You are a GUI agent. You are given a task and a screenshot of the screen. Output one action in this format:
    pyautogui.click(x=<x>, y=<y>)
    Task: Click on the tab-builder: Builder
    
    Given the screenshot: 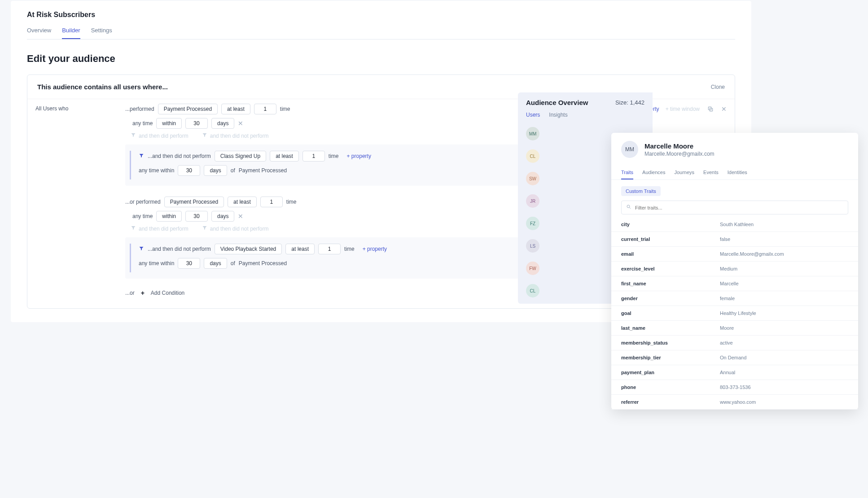 What is the action you would take?
    pyautogui.click(x=71, y=33)
    